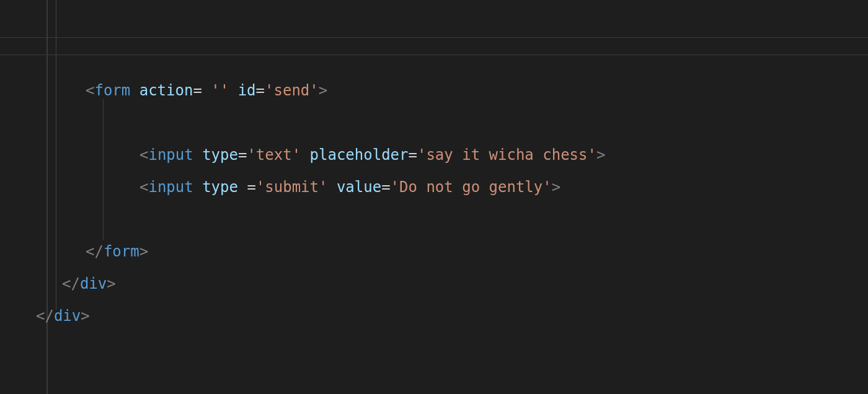  Describe the element at coordinates (507, 155) in the screenshot. I see `string-value: 'say it wicha chess'` at that location.